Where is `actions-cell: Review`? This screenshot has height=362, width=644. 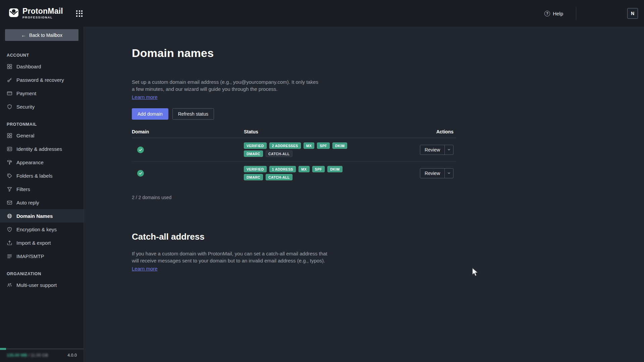
actions-cell: Review is located at coordinates (433, 173).